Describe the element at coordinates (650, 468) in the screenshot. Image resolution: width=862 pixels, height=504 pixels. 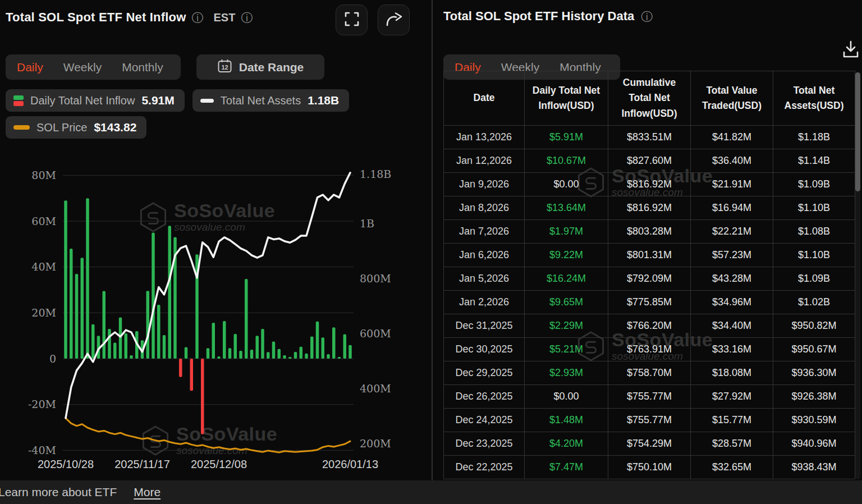
I see `table-row: Dec 22,2025$7.47M$750.10M$32.65M$938.43M` at that location.